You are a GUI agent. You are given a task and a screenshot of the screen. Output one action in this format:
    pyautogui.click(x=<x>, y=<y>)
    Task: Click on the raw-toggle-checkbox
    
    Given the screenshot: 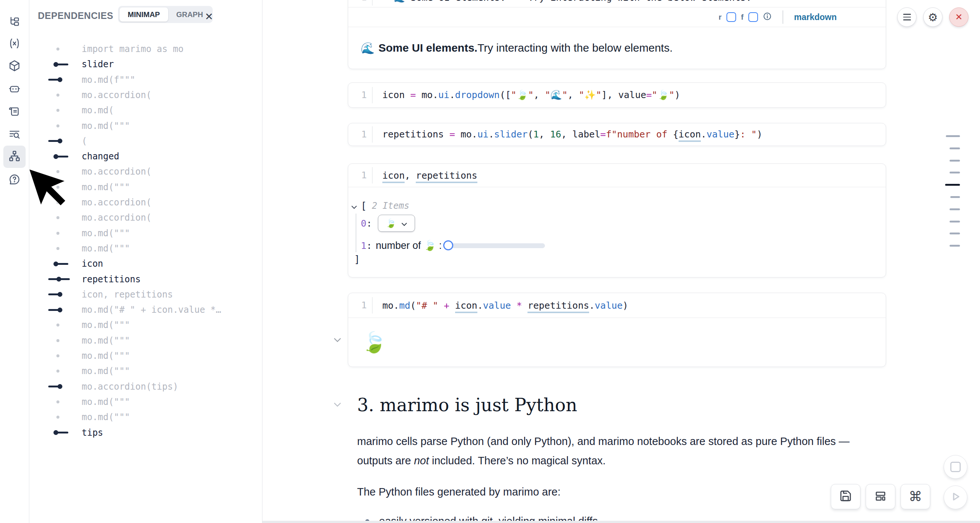 What is the action you would take?
    pyautogui.click(x=731, y=17)
    